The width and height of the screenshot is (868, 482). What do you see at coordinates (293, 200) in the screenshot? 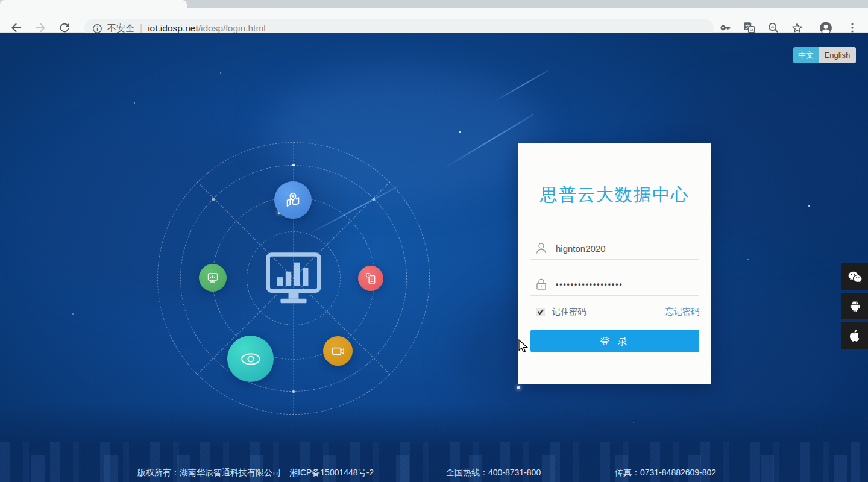
I see `map-pin-icon` at bounding box center [293, 200].